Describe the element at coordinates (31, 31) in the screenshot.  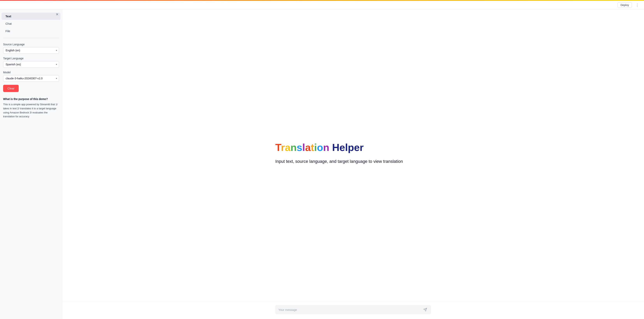
I see `sidebar-item-file: File` at that location.